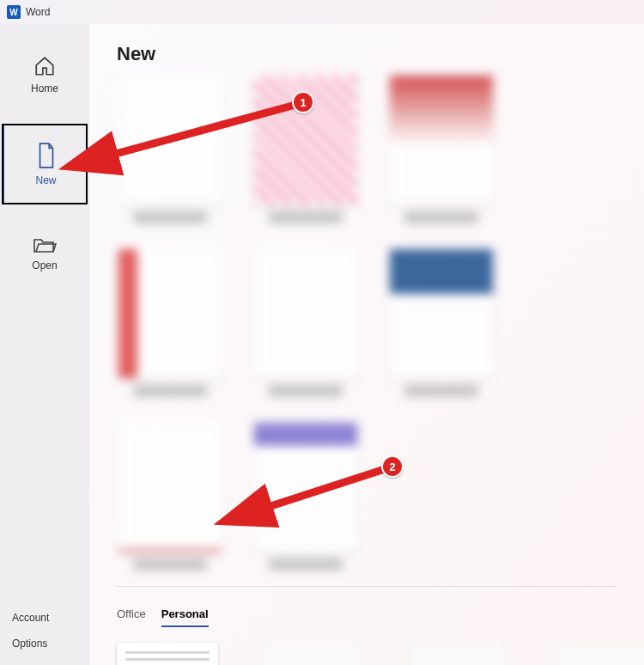  I want to click on sidebar-item-label: Home, so click(45, 88).